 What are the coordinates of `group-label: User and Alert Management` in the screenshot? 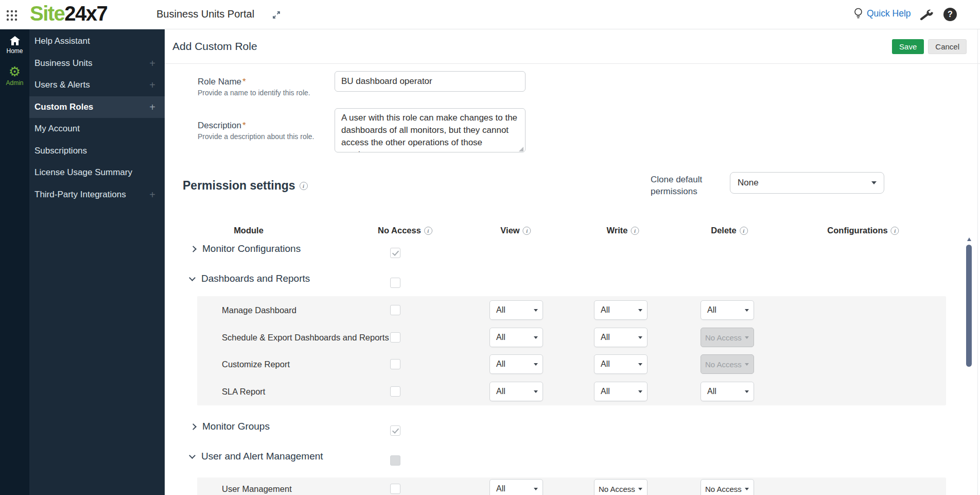 It's located at (262, 456).